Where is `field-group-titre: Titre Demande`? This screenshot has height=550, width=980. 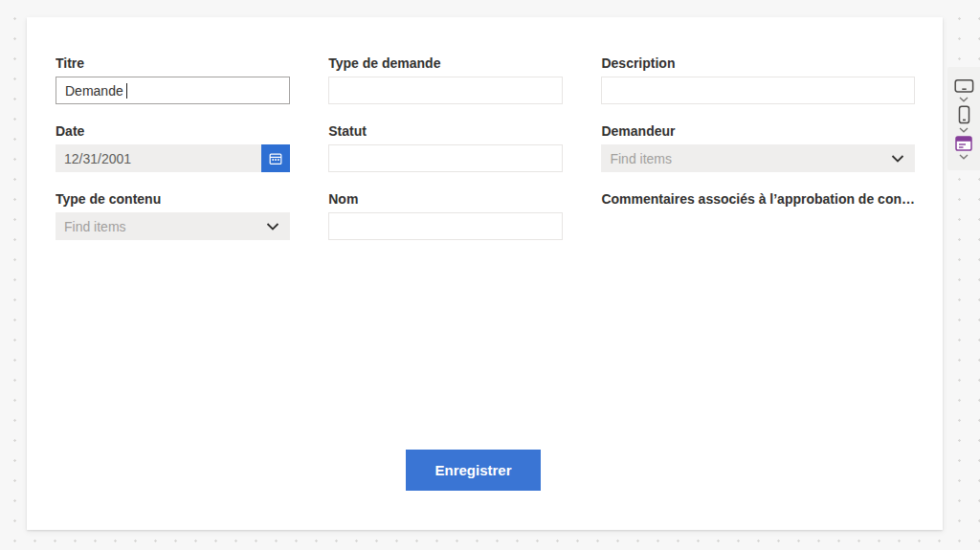 field-group-titre: Titre Demande is located at coordinates (172, 80).